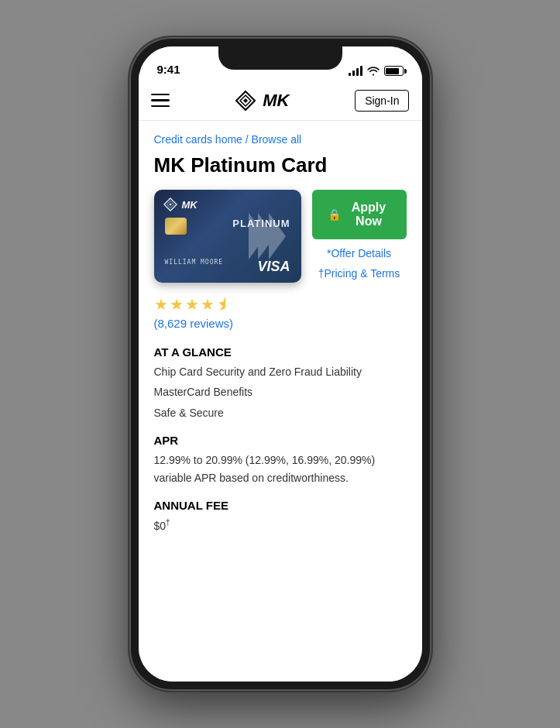  Describe the element at coordinates (180, 204) in the screenshot. I see `card-logo-area: MK` at that location.